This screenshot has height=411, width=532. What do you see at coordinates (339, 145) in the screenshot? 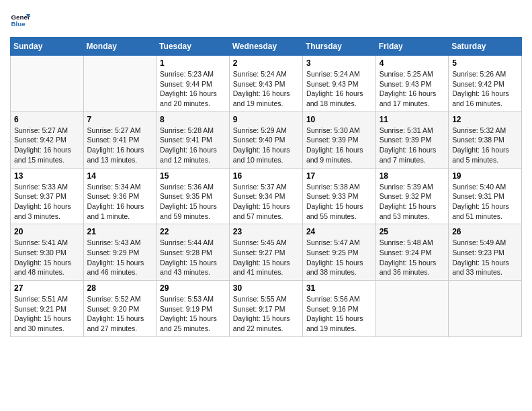
I see `day-info: Sunrise: 5:30 AM Sunset: 9:39 PM Dayligh…` at bounding box center [339, 145].